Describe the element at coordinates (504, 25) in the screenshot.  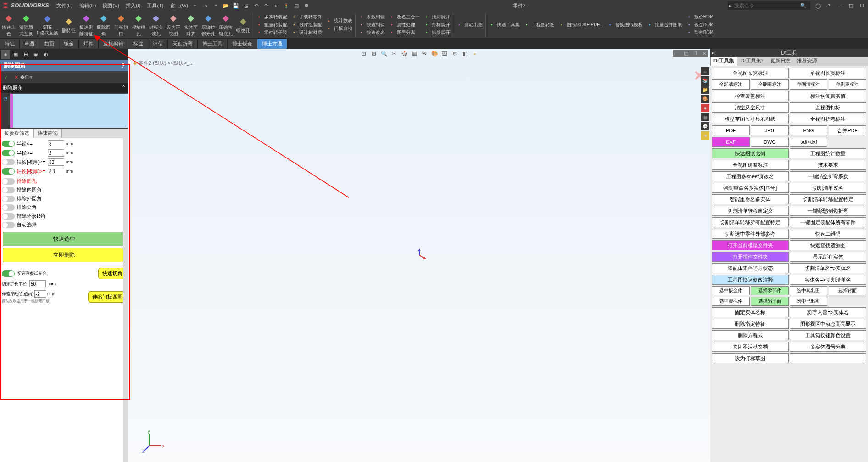
I see `ribbon-small-快速工具集: ▪快速工具集` at that location.